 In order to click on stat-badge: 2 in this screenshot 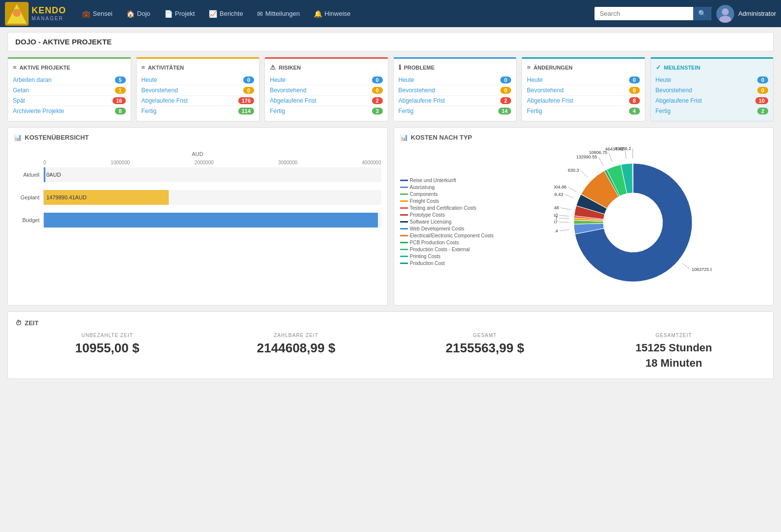, I will do `click(377, 101)`.